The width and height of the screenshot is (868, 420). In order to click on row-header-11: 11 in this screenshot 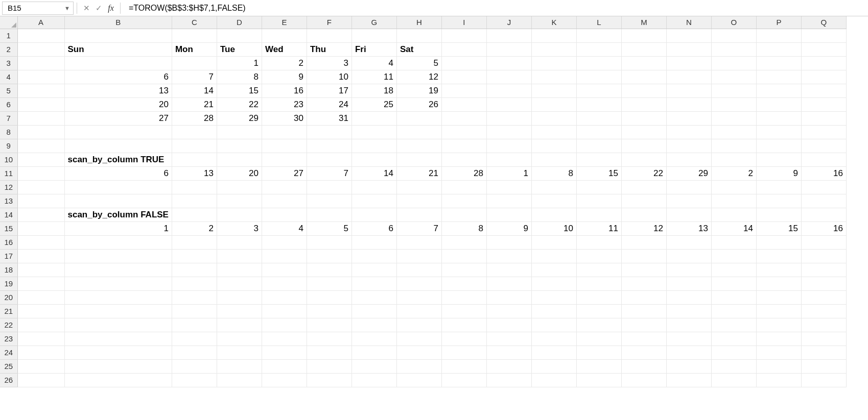, I will do `click(9, 174)`.